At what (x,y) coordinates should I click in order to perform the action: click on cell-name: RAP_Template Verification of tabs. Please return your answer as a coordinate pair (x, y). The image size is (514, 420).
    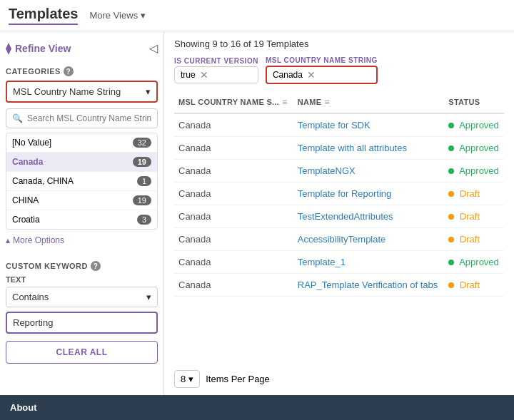
    Looking at the image, I should click on (368, 285).